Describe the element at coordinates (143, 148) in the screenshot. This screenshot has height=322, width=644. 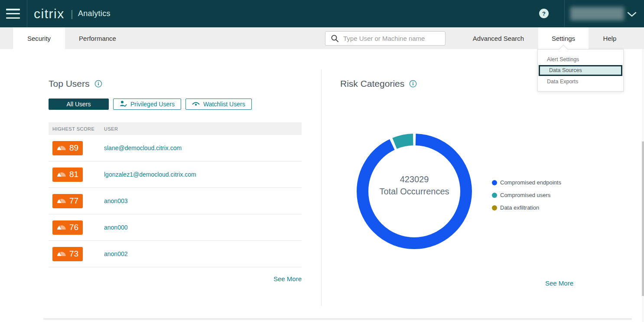
I see `user-link: slane@democloud.citrix.com` at that location.